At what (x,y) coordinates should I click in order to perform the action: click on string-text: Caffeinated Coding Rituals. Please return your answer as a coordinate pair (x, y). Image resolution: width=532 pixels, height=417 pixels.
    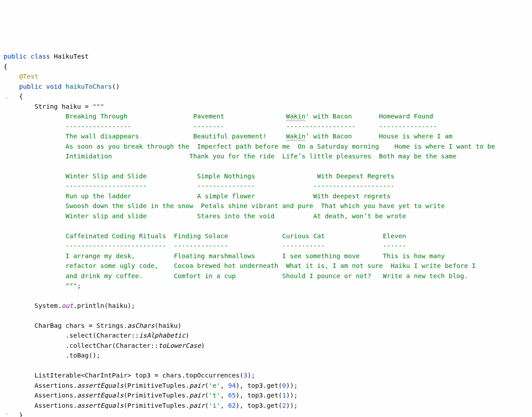
    Looking at the image, I should click on (116, 236).